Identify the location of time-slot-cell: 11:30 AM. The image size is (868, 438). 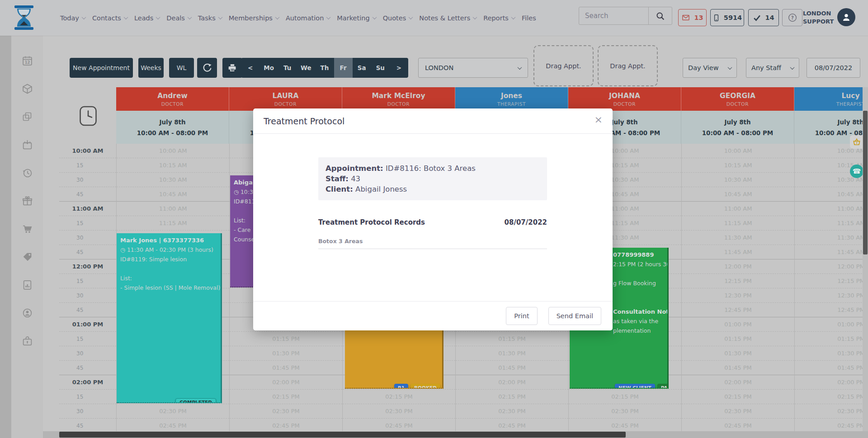
(738, 238).